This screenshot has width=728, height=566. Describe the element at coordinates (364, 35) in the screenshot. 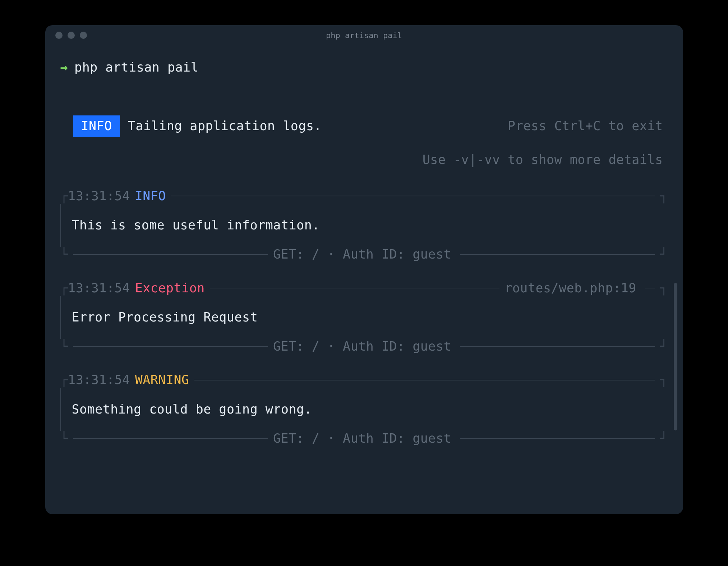

I see `window-title: php artisan pail` at that location.